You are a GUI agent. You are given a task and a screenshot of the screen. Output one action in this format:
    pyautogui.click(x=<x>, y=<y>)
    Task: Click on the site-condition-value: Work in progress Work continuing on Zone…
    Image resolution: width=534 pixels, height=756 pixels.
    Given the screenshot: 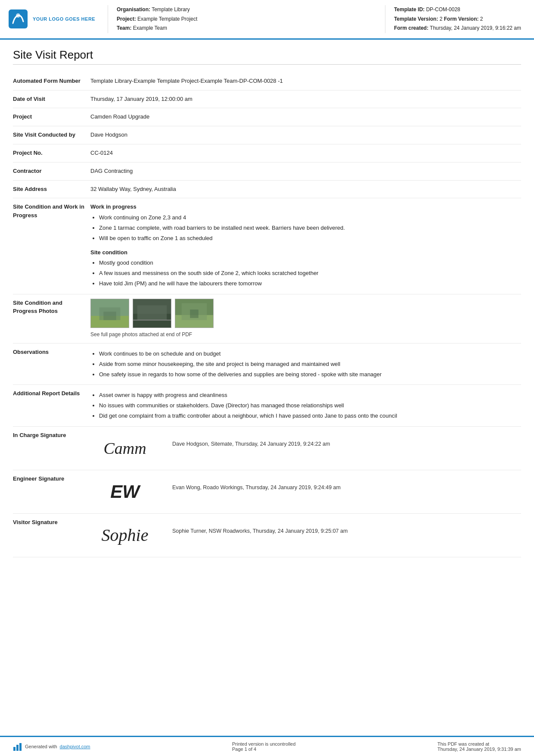 What is the action you would take?
    pyautogui.click(x=306, y=246)
    